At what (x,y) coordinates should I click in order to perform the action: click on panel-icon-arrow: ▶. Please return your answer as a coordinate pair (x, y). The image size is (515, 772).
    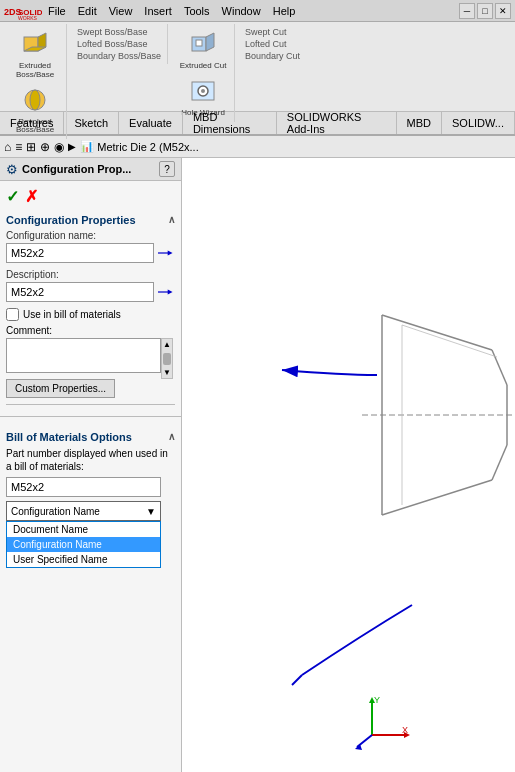
    Looking at the image, I should click on (72, 146).